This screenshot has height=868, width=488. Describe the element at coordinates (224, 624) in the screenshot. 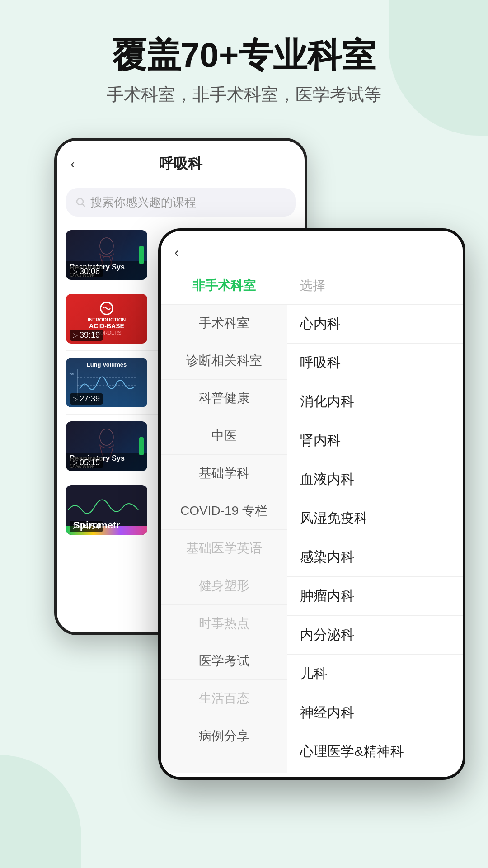

I see `category-current-events: 时事热点` at that location.